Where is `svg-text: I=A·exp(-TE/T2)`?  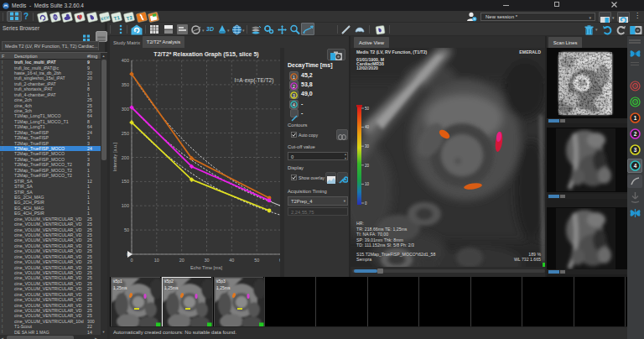
svg-text: I=A·exp(-TE/T2) is located at coordinates (255, 81).